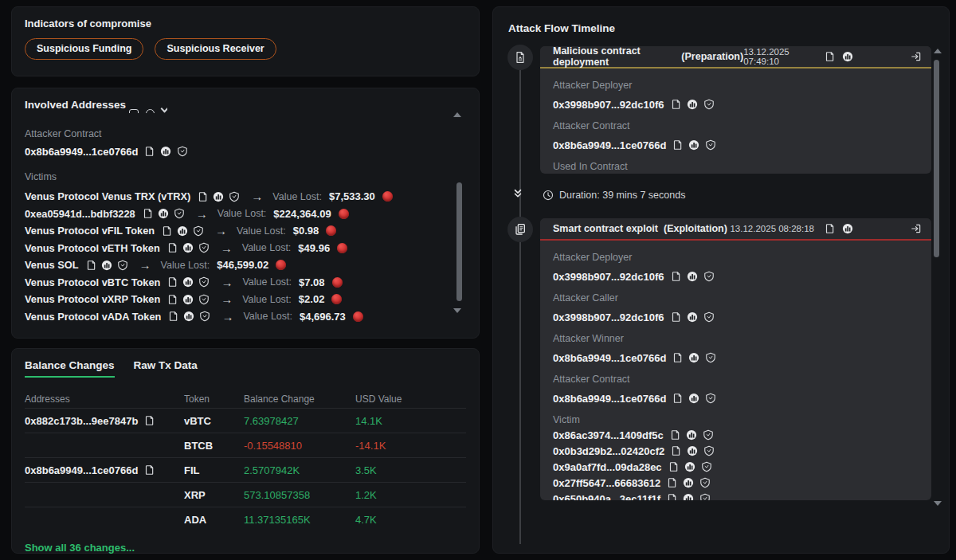 The width and height of the screenshot is (956, 560). I want to click on event-card-preparation: Malicious contract deployment (Preparati…, so click(736, 110).